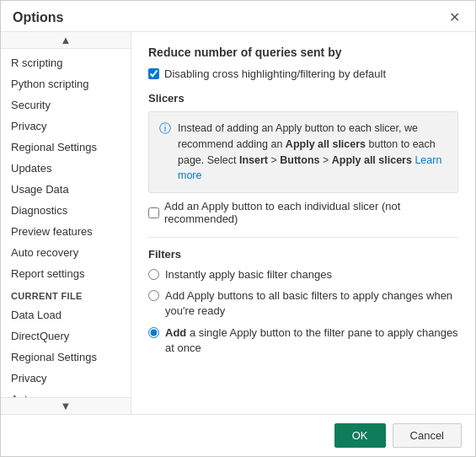 The image size is (476, 457). I want to click on filter-label-1: Instantly apply basic filter changes, so click(249, 275).